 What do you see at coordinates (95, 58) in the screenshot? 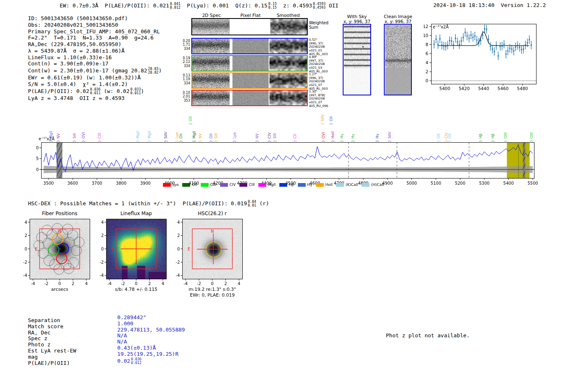
I see `info-line-6: LineFlux = 1.10(±0.33)e-16` at bounding box center [95, 58].